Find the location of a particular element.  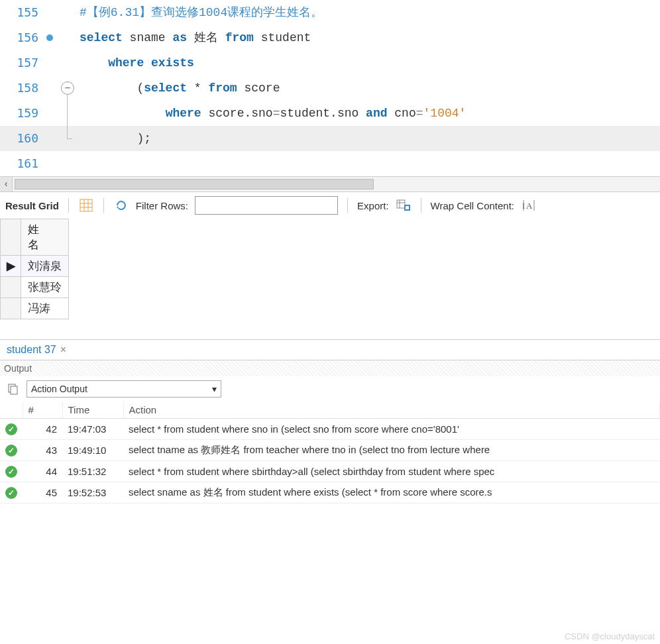

close-icon: × is located at coordinates (64, 350).